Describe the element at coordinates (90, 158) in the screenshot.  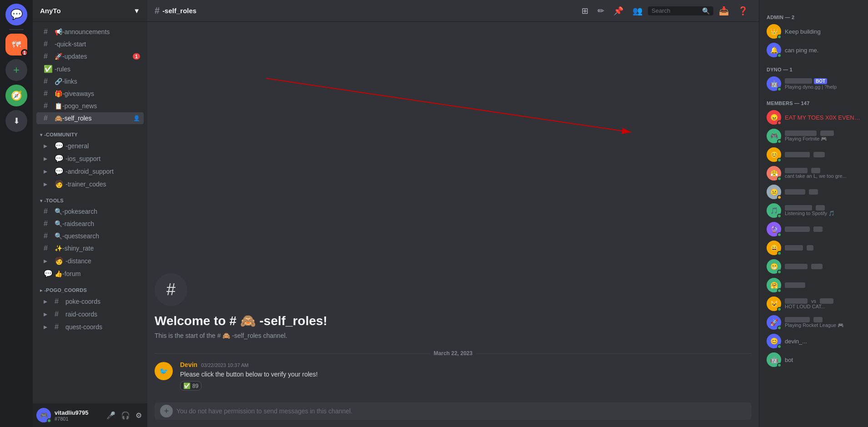
I see `channel-item-ios-support: ▸ 💬 -ios_support` at that location.